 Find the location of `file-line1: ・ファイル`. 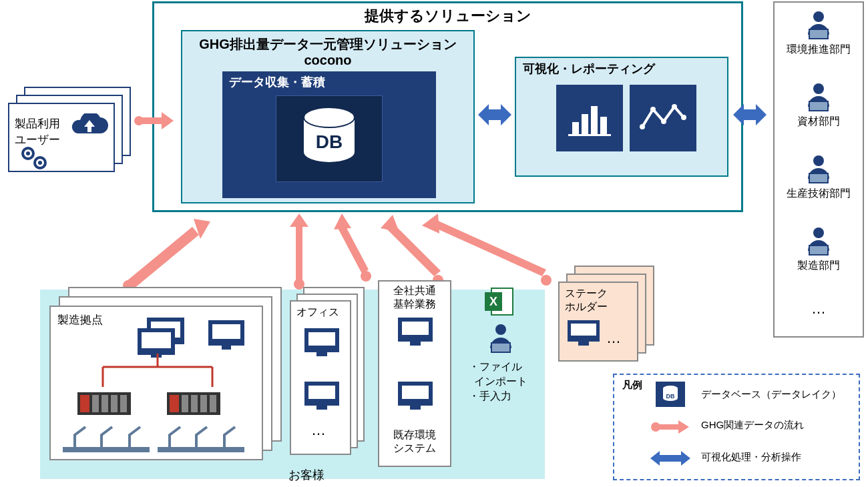

file-line1: ・ファイル is located at coordinates (495, 367).